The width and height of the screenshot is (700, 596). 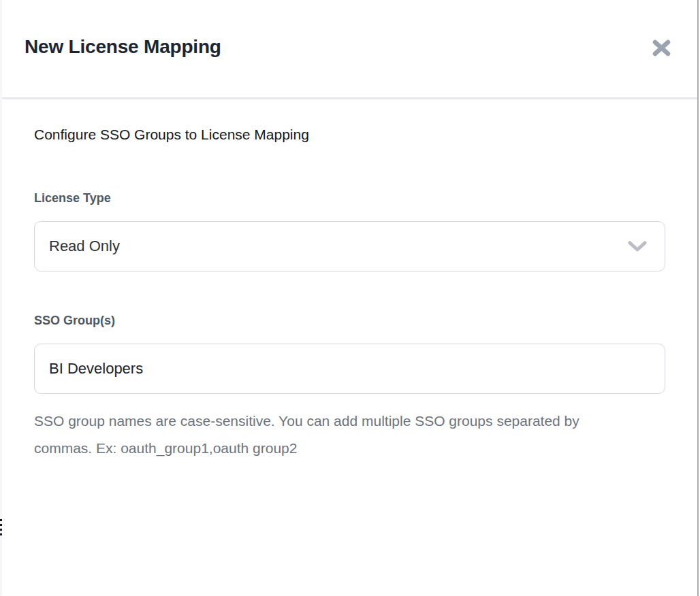 I want to click on sso-groups-label: SSO Group(s), so click(x=75, y=321).